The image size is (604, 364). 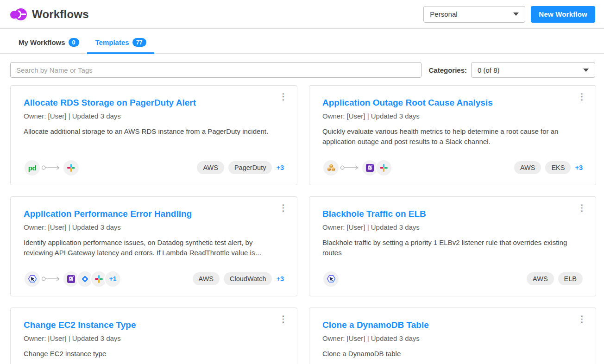 I want to click on tab-count-badge: 77, so click(x=139, y=43).